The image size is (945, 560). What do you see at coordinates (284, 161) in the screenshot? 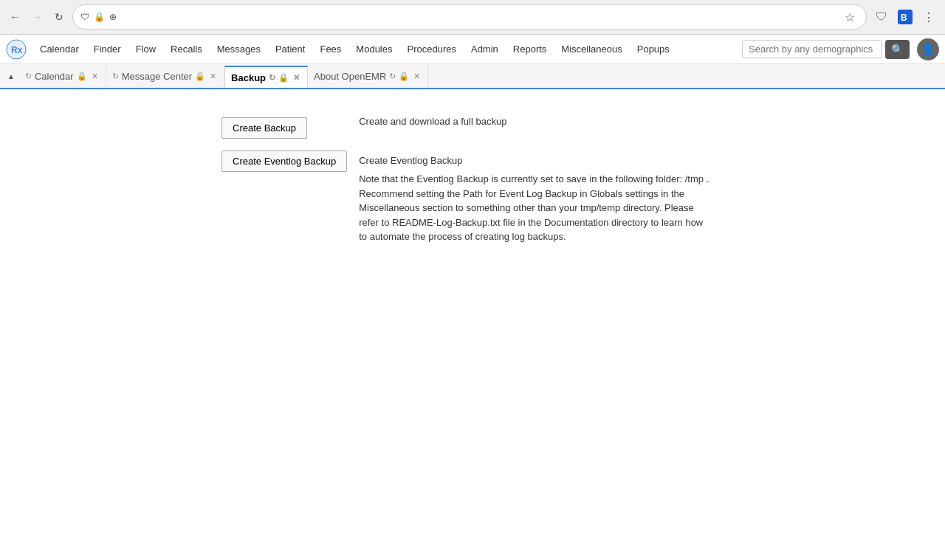
I see `create-eventlog-backup-button: Create Eventlog Backup` at bounding box center [284, 161].